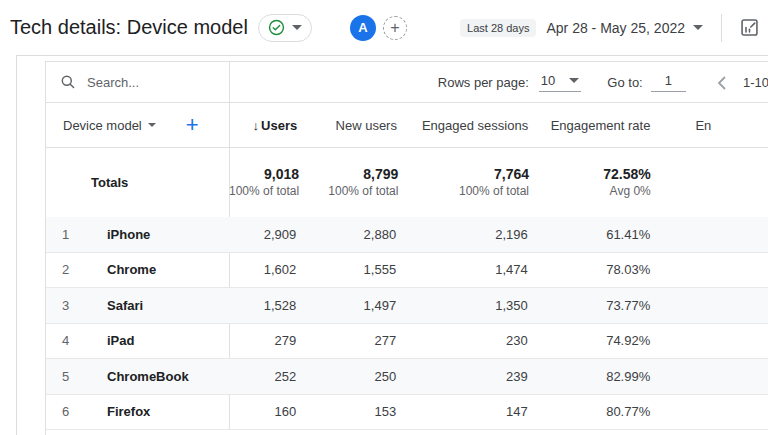 The height and width of the screenshot is (435, 768). Describe the element at coordinates (130, 182) in the screenshot. I see `totals-label: Totals` at that location.